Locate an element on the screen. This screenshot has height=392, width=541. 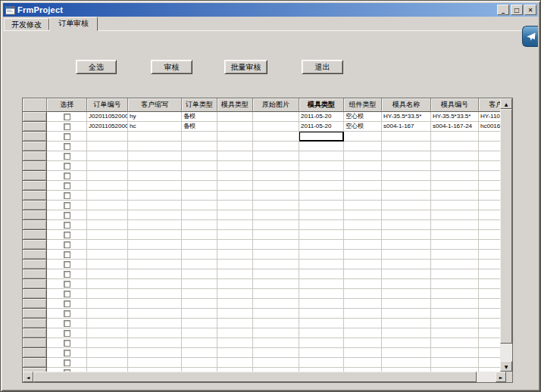
horizontal-scrollbar: ◄ ► is located at coordinates (264, 377).